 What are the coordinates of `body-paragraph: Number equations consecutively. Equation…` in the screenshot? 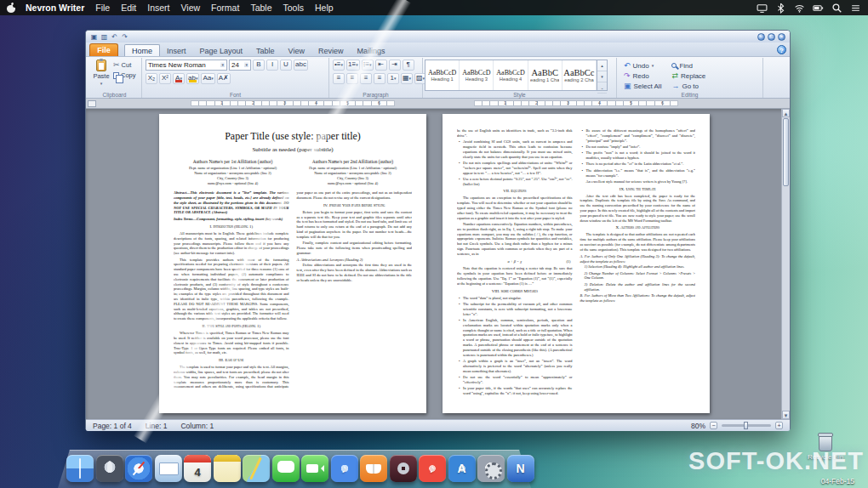 It's located at (515, 240).